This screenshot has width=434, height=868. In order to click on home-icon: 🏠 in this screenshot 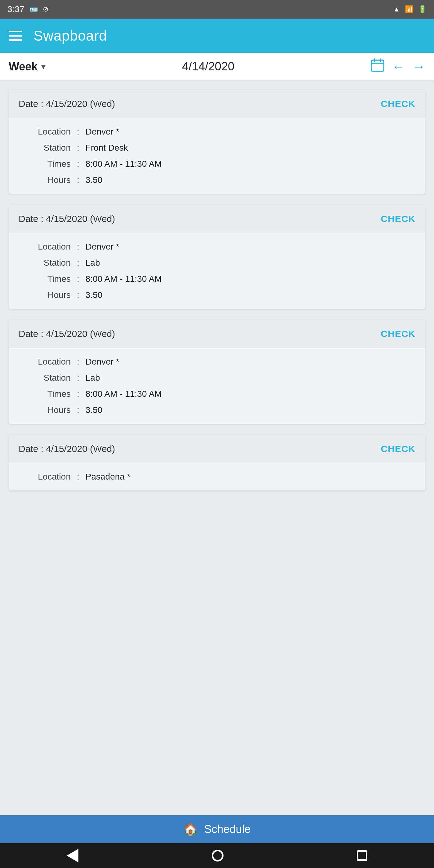, I will do `click(191, 829)`.